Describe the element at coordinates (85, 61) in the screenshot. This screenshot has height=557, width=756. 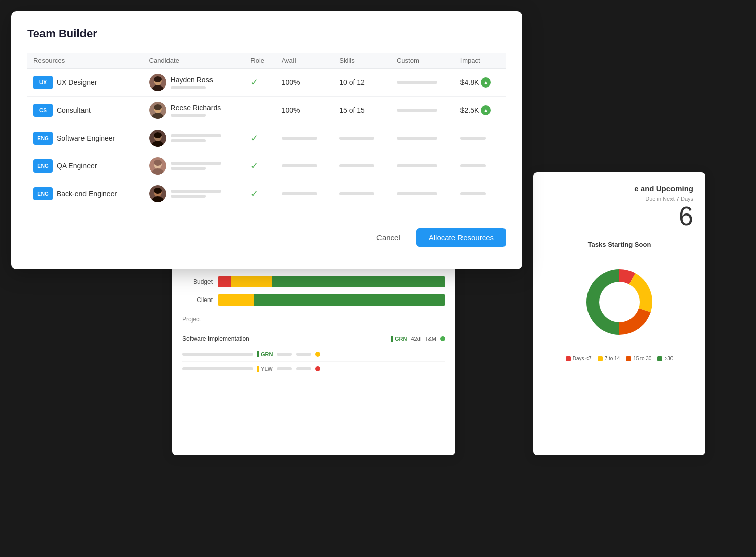
I see `table-col-header: Resources` at that location.